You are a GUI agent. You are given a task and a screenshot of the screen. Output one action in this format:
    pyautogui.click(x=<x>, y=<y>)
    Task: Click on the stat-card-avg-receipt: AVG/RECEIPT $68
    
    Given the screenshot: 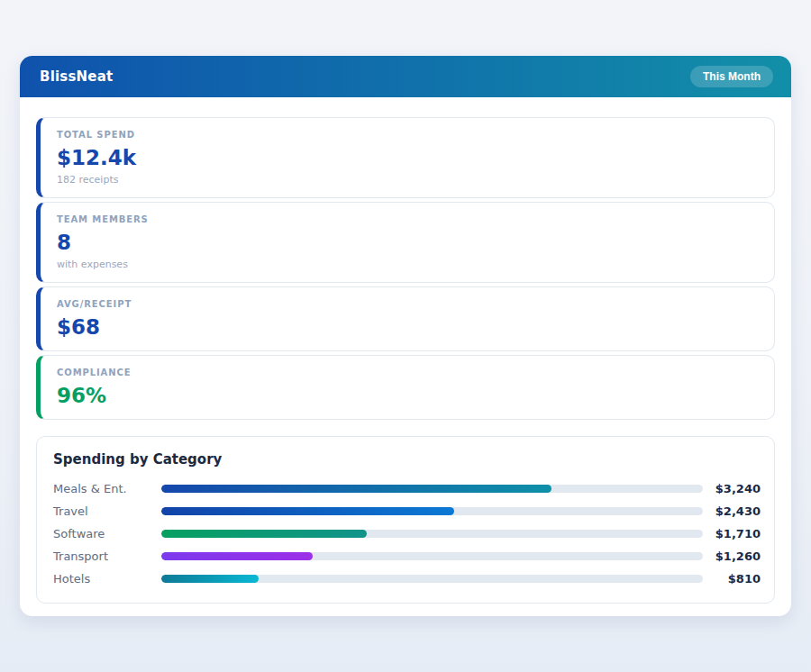 What is the action you would take?
    pyautogui.click(x=406, y=319)
    